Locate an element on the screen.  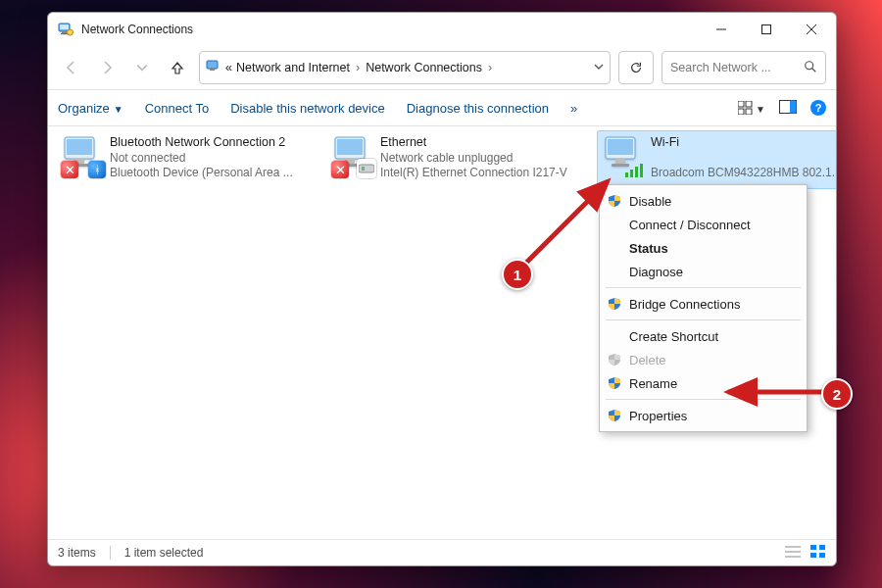
large-icons-view-icon is located at coordinates (818, 553).